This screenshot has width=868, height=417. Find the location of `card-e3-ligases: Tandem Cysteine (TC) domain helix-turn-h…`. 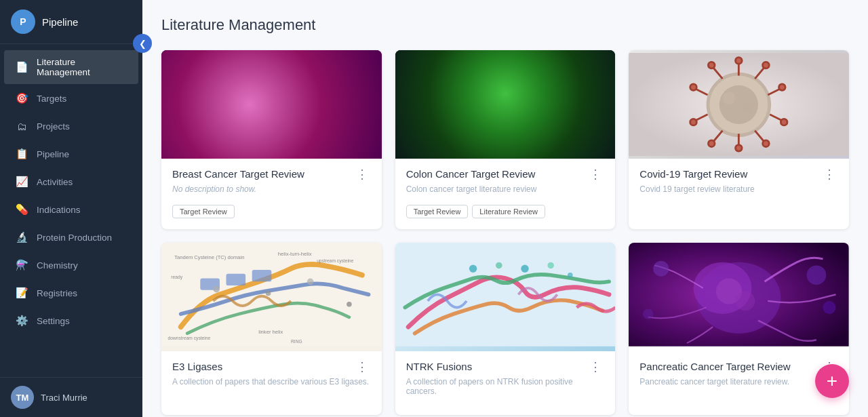

card-e3-ligases: Tandem Cysteine (TC) domain helix-turn-h… is located at coordinates (271, 329).